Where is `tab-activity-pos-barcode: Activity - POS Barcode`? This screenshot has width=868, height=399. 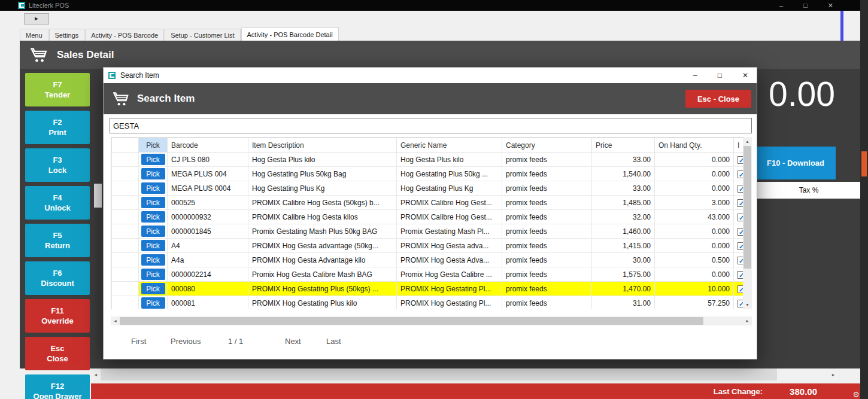
tab-activity-pos-barcode: Activity - POS Barcode is located at coordinates (125, 35).